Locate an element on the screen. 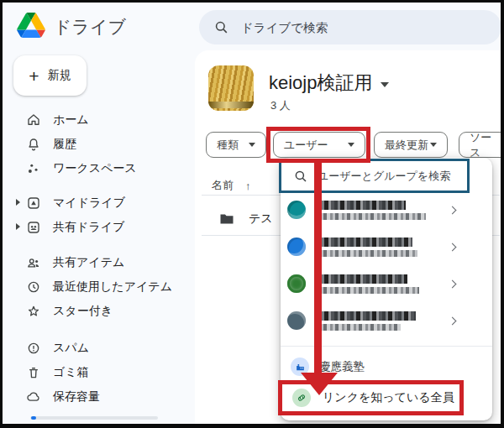  anyone-with-link-item: リンクを知っている全員 is located at coordinates (386, 398).